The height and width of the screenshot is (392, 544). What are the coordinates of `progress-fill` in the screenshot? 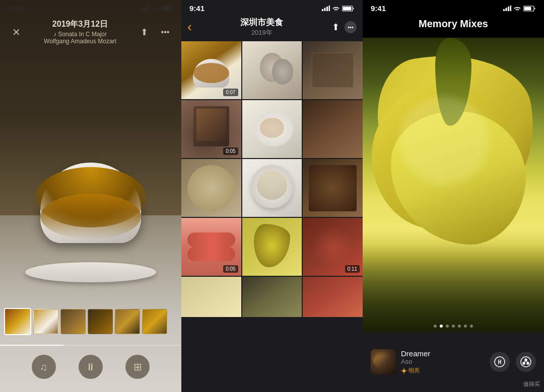 It's located at (32, 345).